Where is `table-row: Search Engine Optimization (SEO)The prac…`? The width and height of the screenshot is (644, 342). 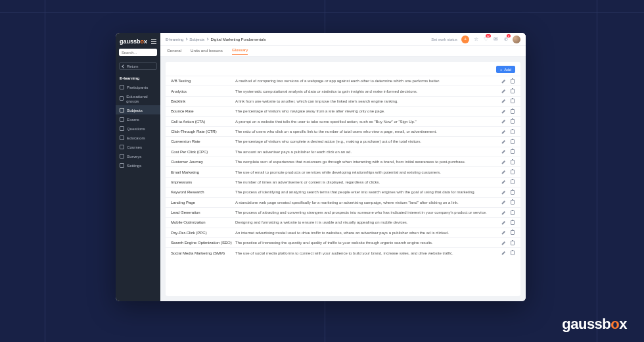 table-row: Search Engine Optimization (SEO)The prac… is located at coordinates (343, 242).